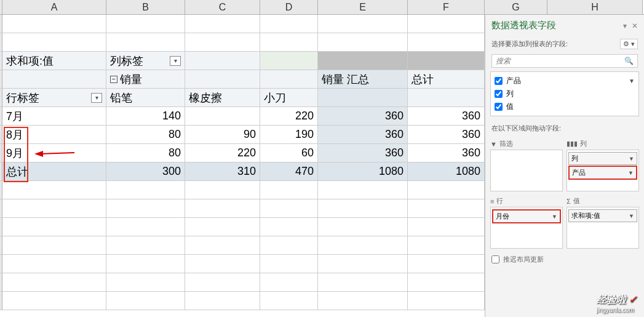 The image size is (644, 317). I want to click on field-name: 列, so click(510, 94).